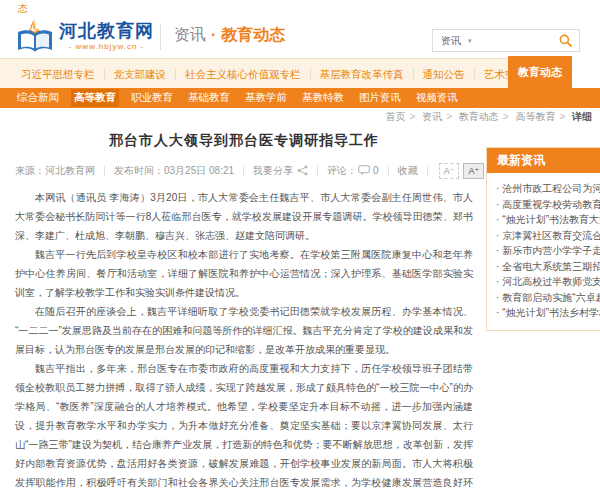 The width and height of the screenshot is (600, 489). What do you see at coordinates (403, 116) in the screenshot?
I see `breadcrumb-item: 首页>` at bounding box center [403, 116].